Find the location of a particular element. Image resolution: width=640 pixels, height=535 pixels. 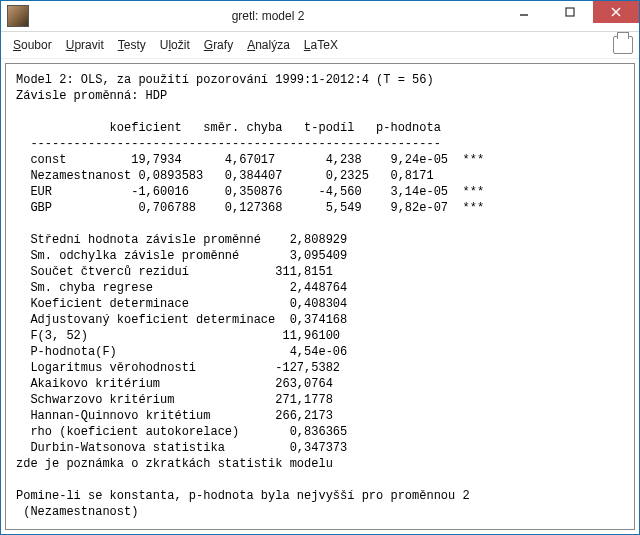

menu-grafy: Grafy is located at coordinates (218, 45).